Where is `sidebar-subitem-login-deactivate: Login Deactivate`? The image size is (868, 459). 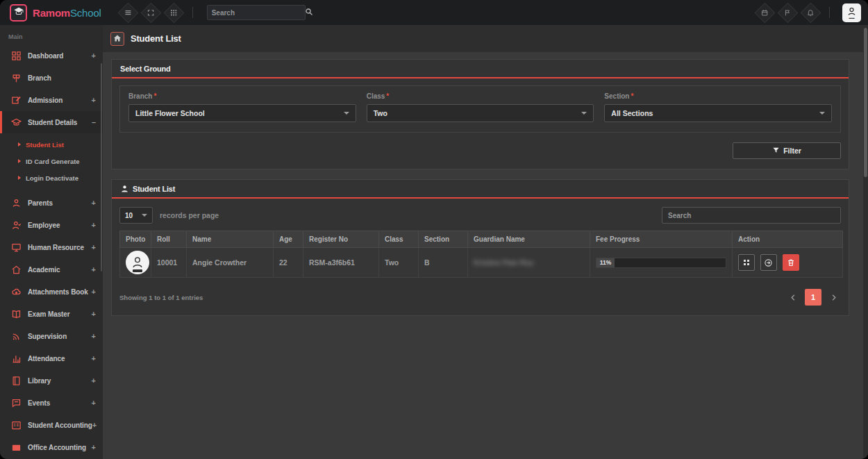
sidebar-subitem-login-deactivate: Login Deactivate is located at coordinates (51, 178).